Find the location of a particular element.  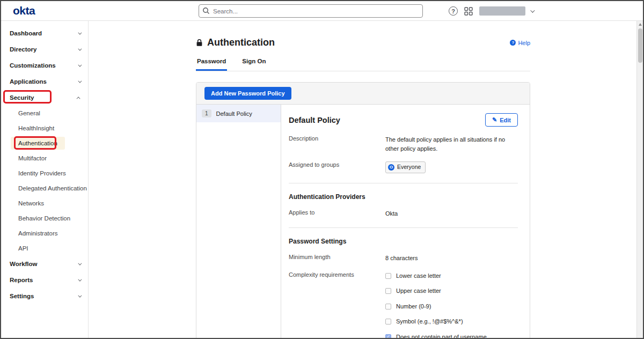

edit-button: ✎ Edit is located at coordinates (501, 120).